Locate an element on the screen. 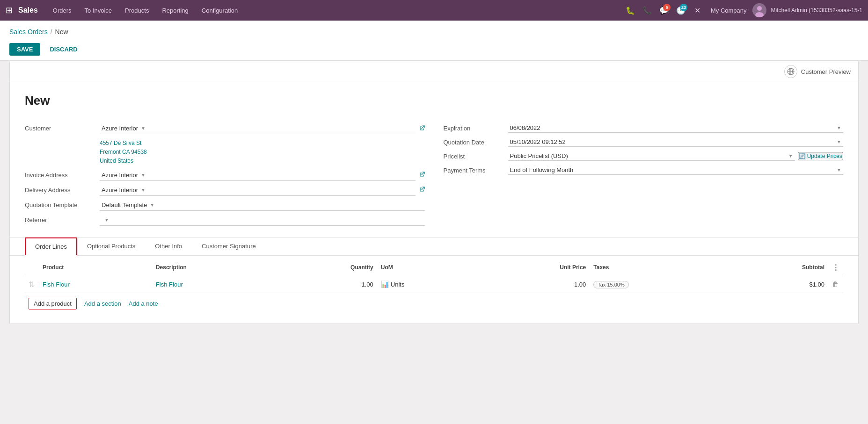  quotation-template-value: Default Template is located at coordinates (124, 205).